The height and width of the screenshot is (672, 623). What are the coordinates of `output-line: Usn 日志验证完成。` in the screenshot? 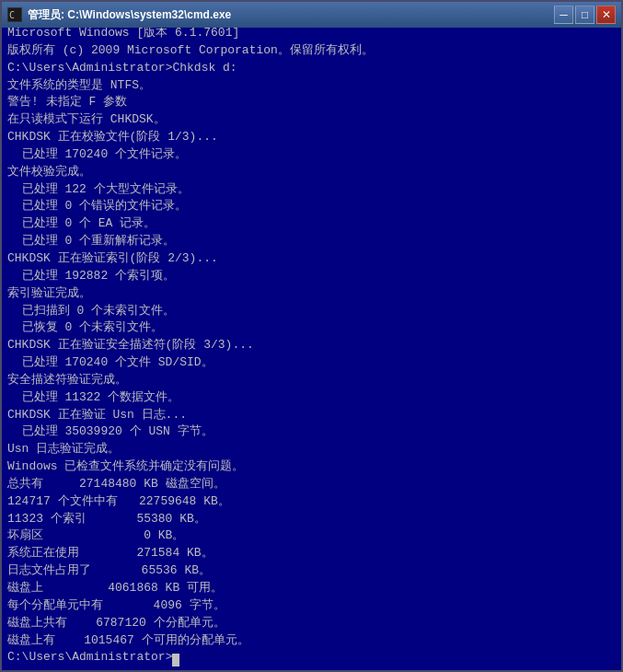 It's located at (311, 449).